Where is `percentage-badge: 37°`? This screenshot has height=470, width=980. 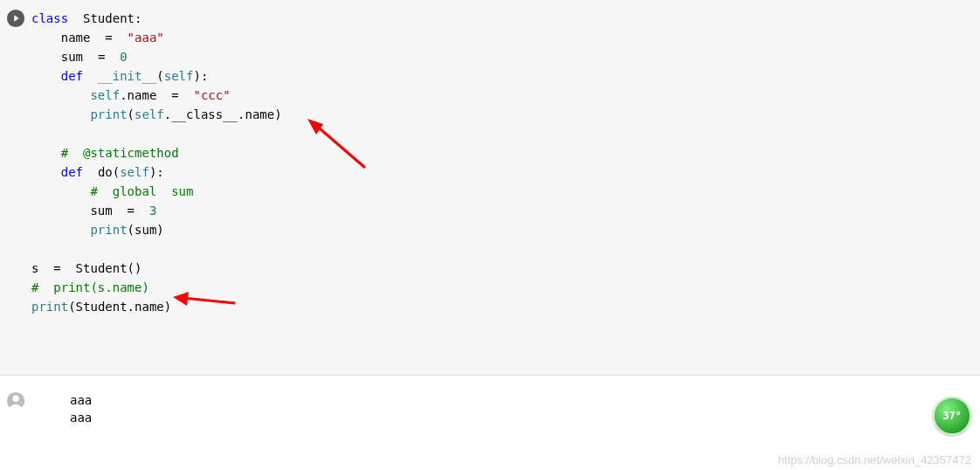 percentage-badge: 37° is located at coordinates (952, 416).